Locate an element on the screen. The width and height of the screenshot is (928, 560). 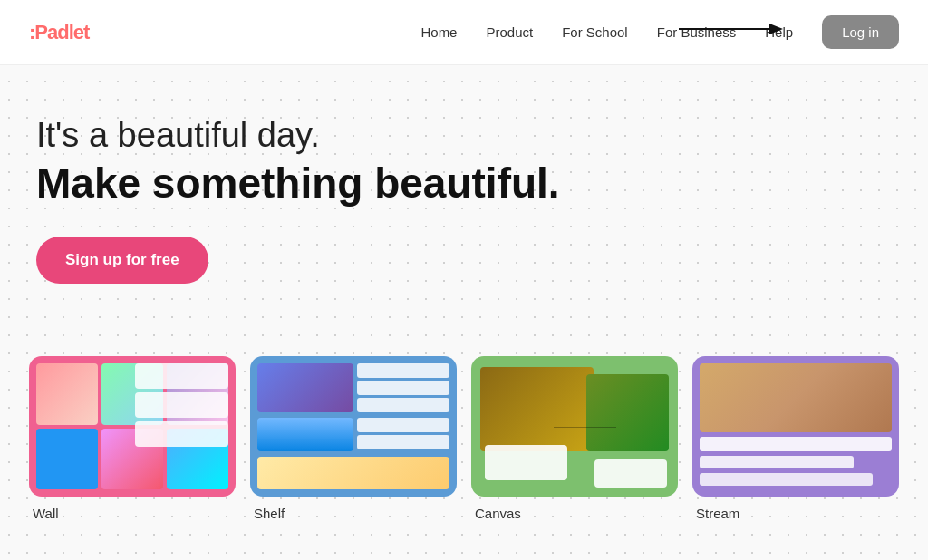
hero-title: Make something beautiful. is located at coordinates (464, 183).